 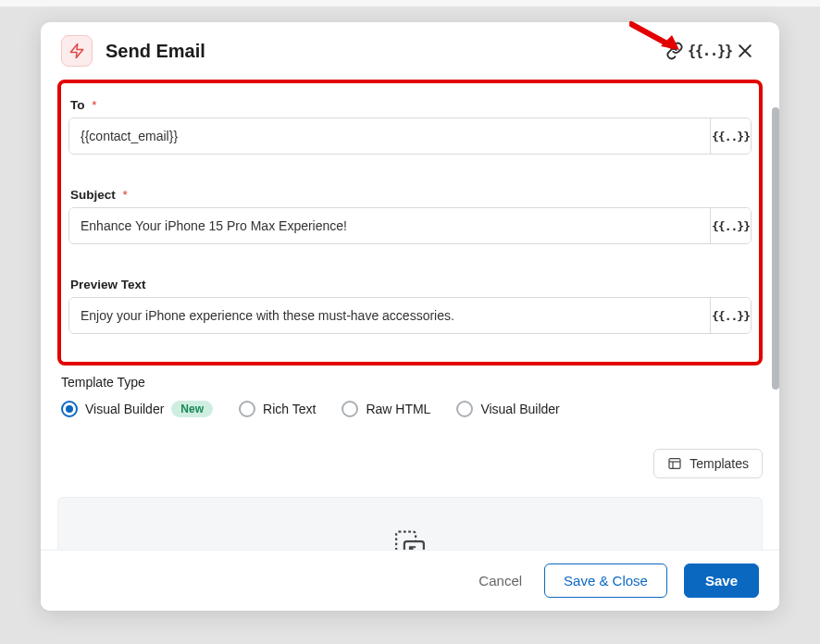 What do you see at coordinates (390, 226) in the screenshot?
I see `subject-input` at bounding box center [390, 226].